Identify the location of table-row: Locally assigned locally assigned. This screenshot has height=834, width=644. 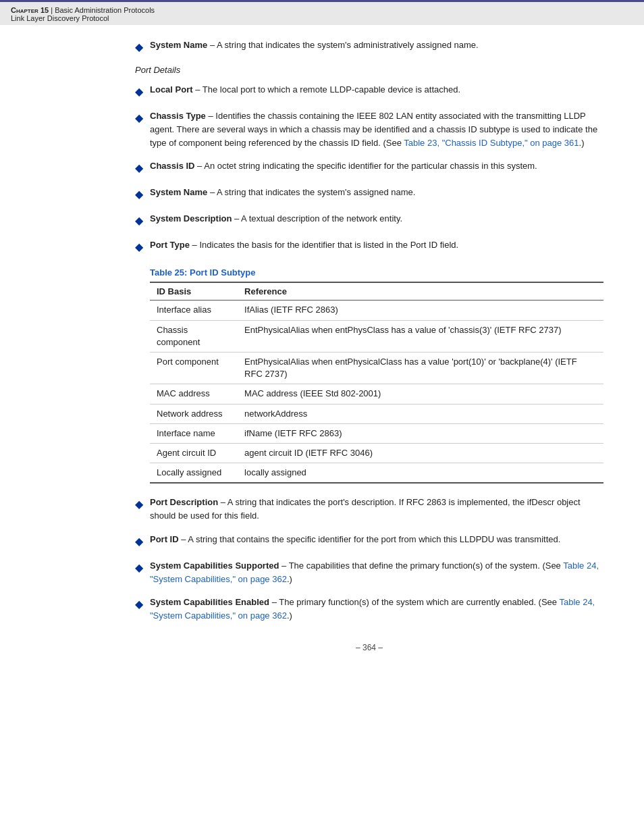
(377, 473).